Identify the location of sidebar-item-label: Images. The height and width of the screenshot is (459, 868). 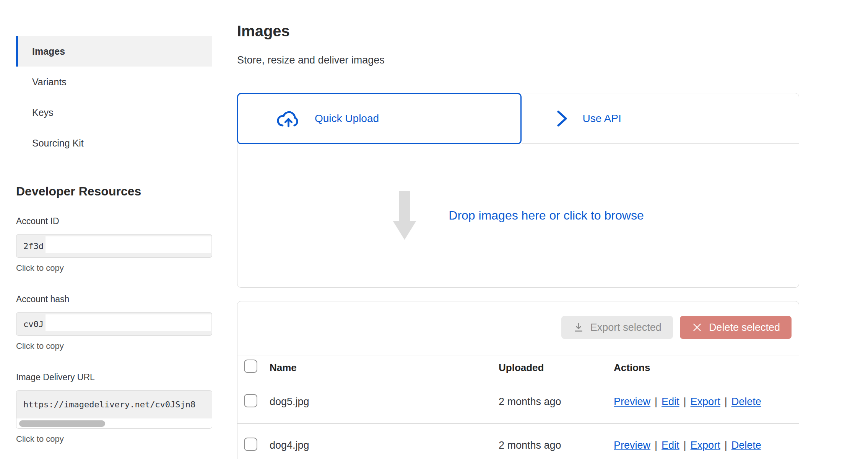
(49, 51).